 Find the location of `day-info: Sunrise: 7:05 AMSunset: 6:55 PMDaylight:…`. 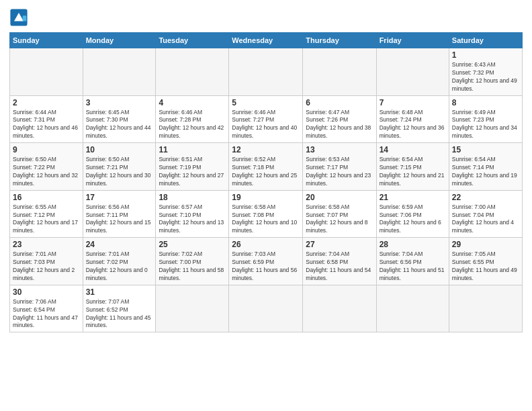

day-info: Sunrise: 7:05 AMSunset: 6:55 PMDaylight:… is located at coordinates (486, 267).